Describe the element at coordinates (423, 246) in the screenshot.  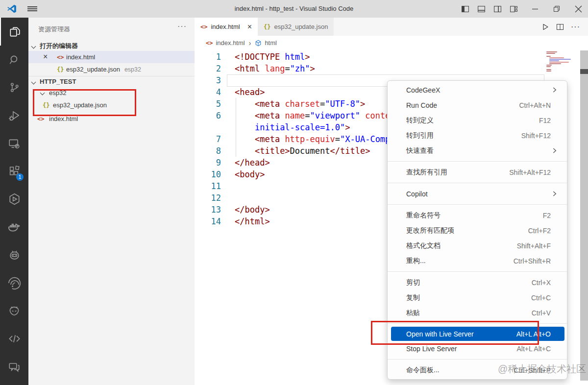
I see `menu-item-label: 格式化文档` at that location.